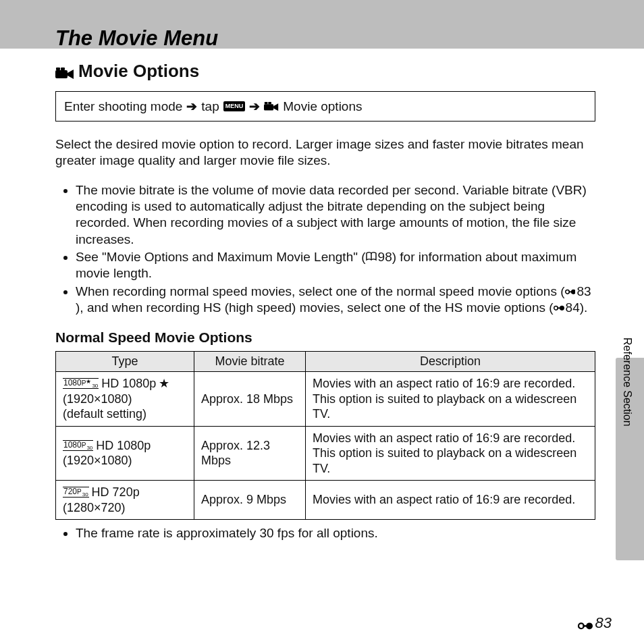  What do you see at coordinates (385, 257) in the screenshot?
I see `bullet-ref: 98` at bounding box center [385, 257].